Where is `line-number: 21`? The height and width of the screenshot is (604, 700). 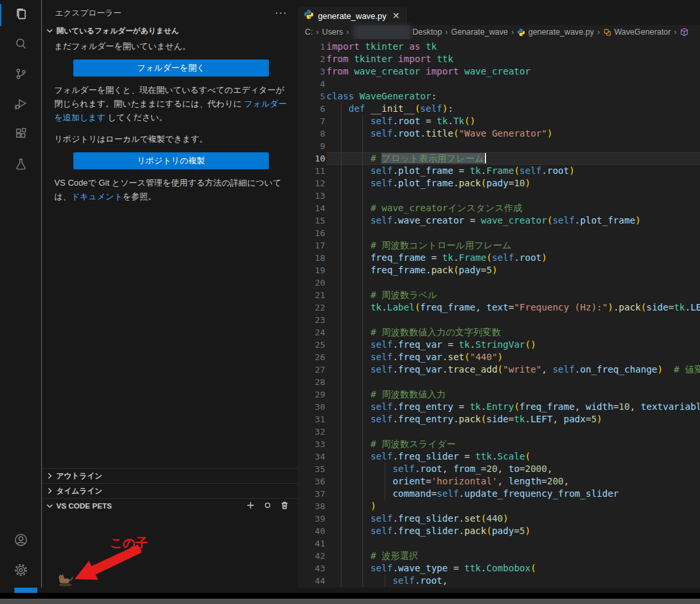 line-number: 21 is located at coordinates (312, 295).